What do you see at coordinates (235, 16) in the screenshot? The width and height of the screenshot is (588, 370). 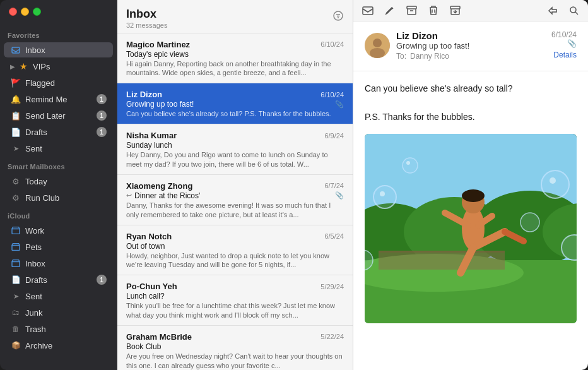 I see `mail-list-header: Inbox 32 messages` at bounding box center [235, 16].